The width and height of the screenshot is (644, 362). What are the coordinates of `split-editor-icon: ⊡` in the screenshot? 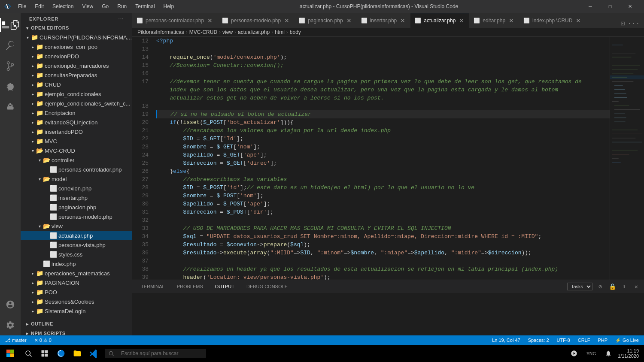 It's located at (623, 24).